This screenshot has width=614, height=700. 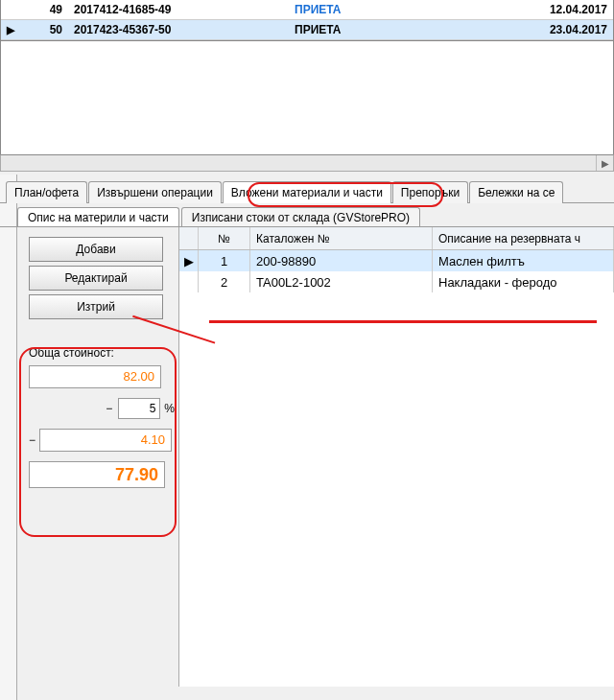 I want to click on tab-notes: Бележки на се, so click(x=516, y=192).